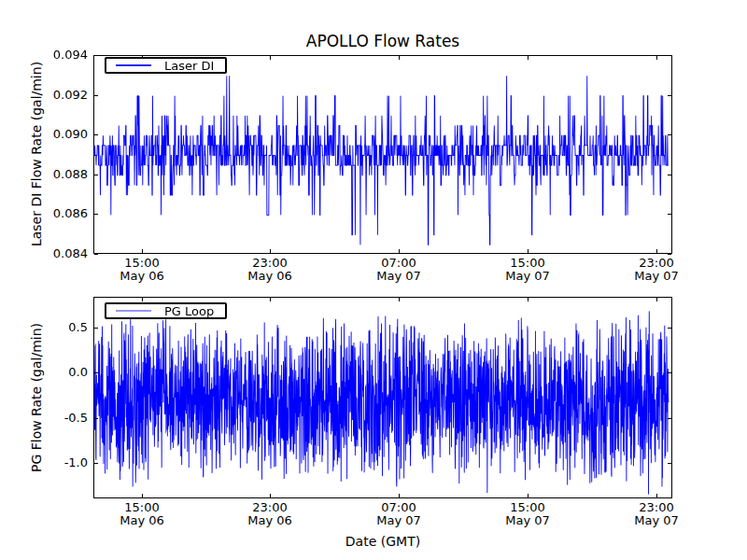 This screenshot has width=747, height=560. What do you see at coordinates (61, 254) in the screenshot?
I see `y-tick-label: 0.084` at bounding box center [61, 254].